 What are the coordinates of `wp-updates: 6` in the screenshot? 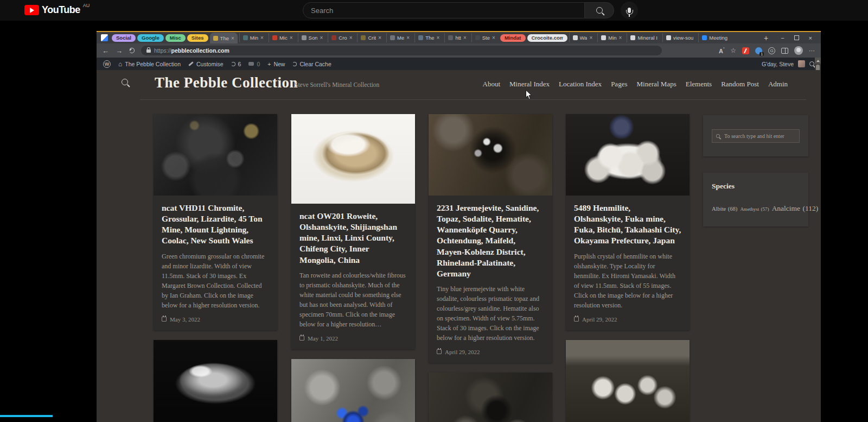 It's located at (237, 64).